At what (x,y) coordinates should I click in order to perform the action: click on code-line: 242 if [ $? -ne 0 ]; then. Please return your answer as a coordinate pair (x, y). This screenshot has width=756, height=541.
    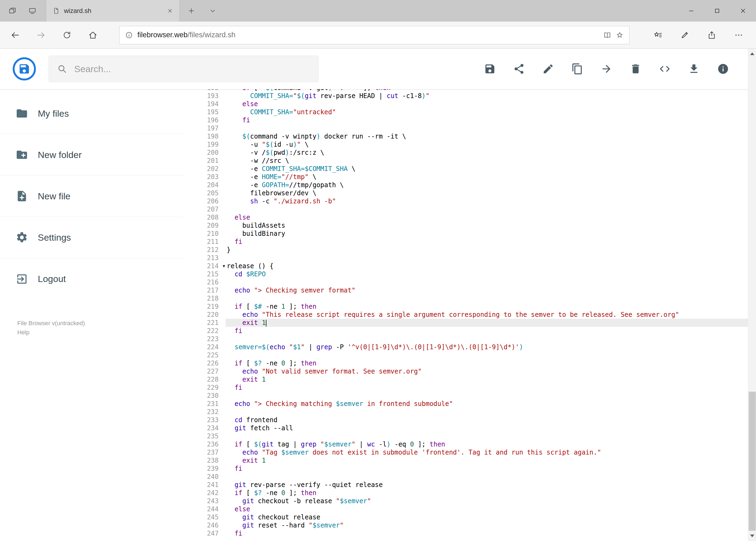
    Looking at the image, I should click on (466, 493).